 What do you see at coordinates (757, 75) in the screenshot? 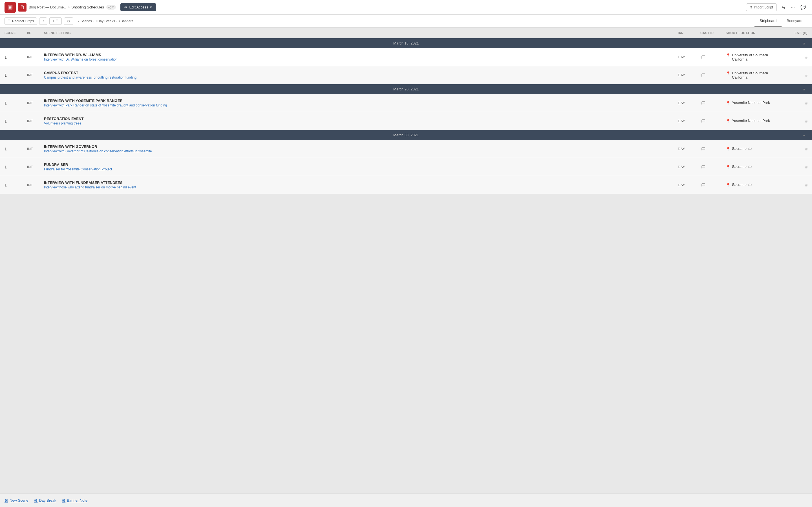
I see `location-text: University of Southern California` at bounding box center [757, 75].